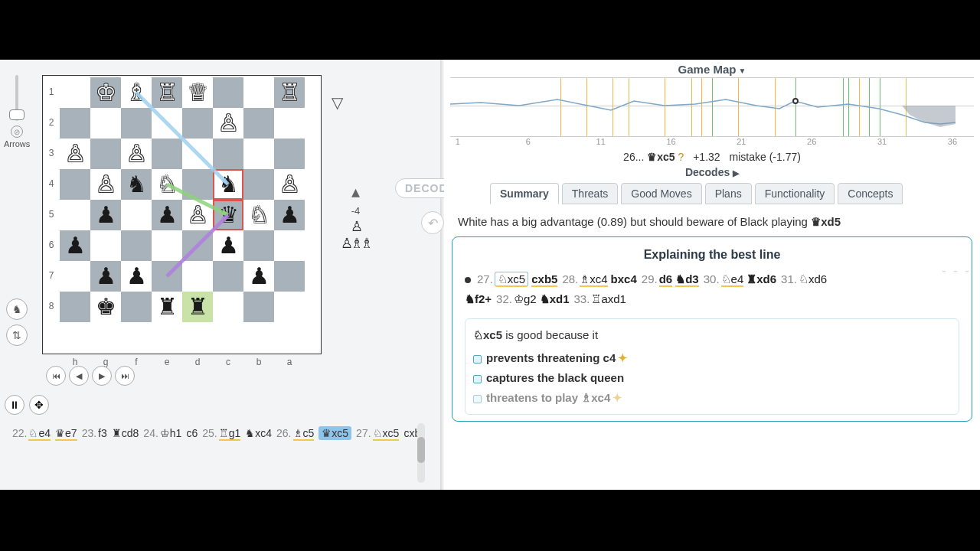  I want to click on tab-concepts: Concepts, so click(870, 194).